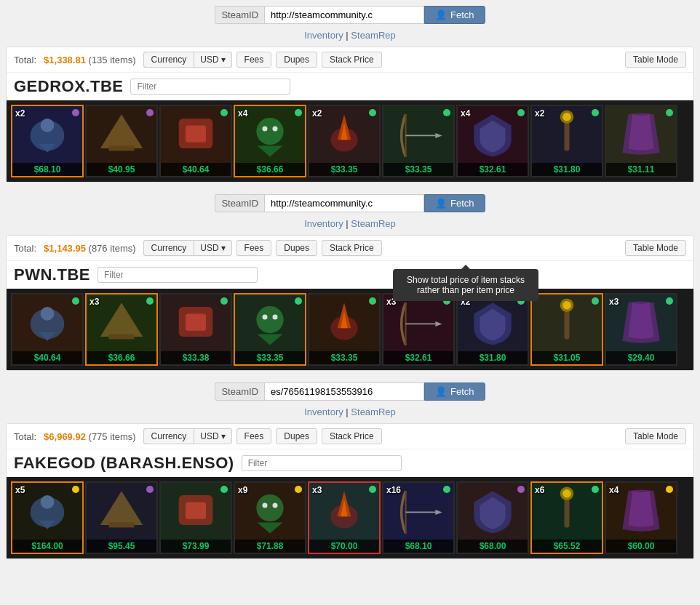  Describe the element at coordinates (656, 248) in the screenshot. I see `table-mode-button-2: Table Mode` at that location.